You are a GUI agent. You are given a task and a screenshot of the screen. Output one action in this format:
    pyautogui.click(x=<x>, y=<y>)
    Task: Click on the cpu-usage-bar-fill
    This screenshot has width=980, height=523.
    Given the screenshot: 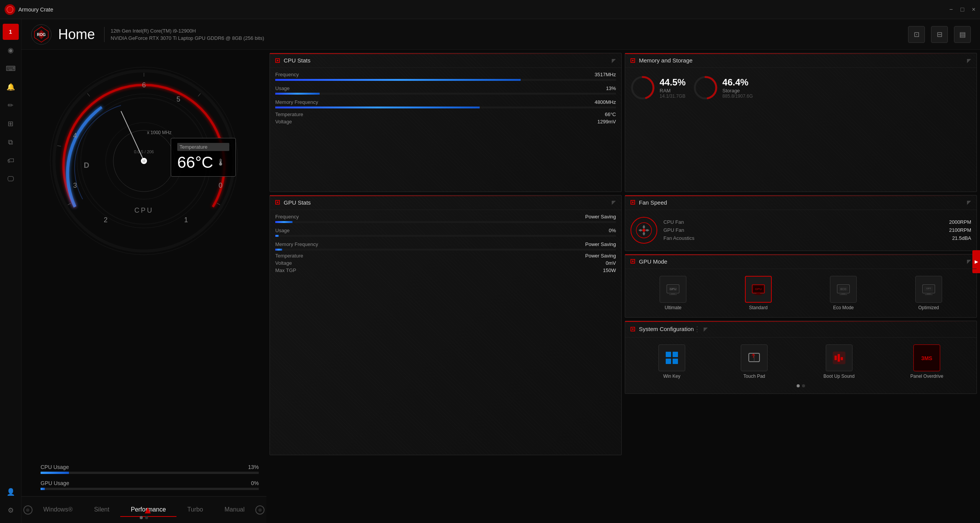 What is the action you would take?
    pyautogui.click(x=55, y=473)
    